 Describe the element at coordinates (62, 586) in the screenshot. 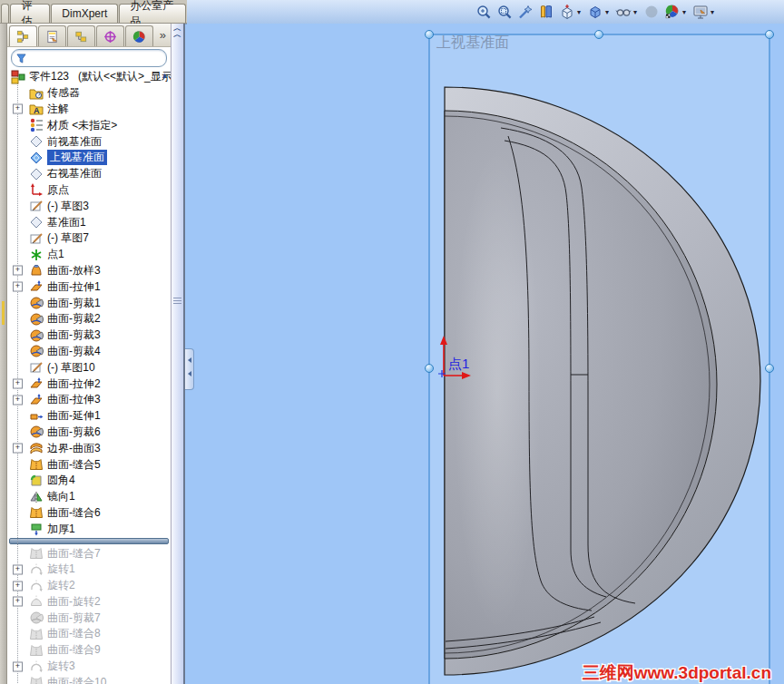

I see `tree-item-label: 旋转2` at that location.